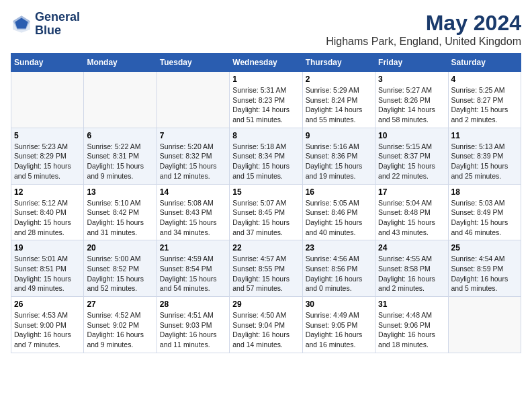  Describe the element at coordinates (423, 23) in the screenshot. I see `main-title: May 2024` at that location.